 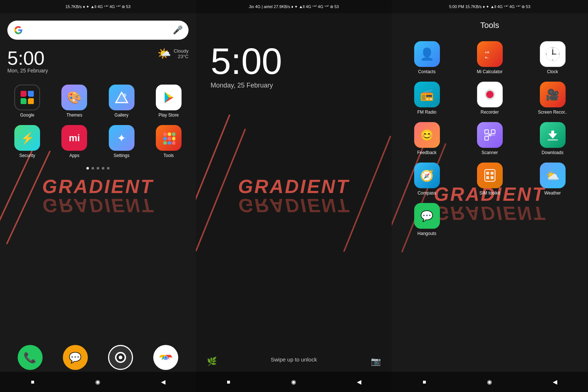 I want to click on tools-nav-back: ◀, so click(x=555, y=382).